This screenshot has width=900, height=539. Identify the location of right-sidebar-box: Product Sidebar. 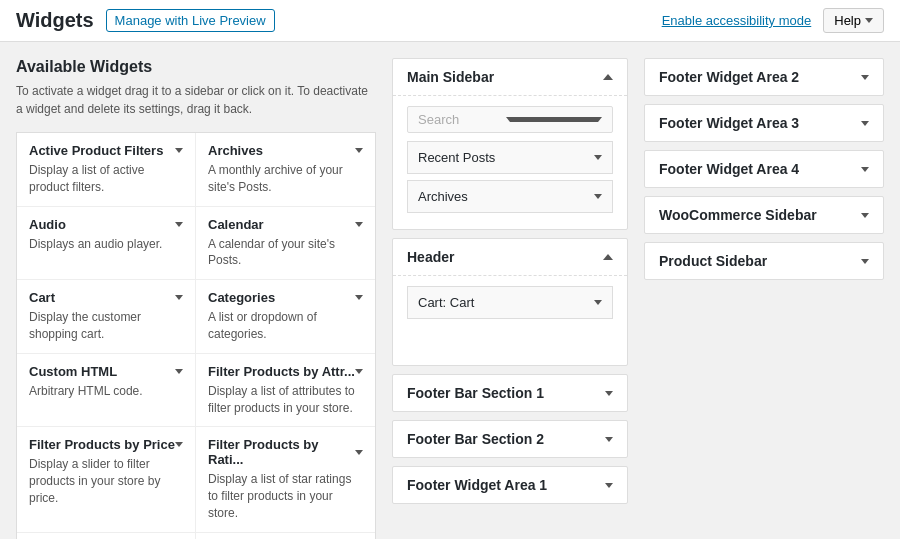
(764, 261).